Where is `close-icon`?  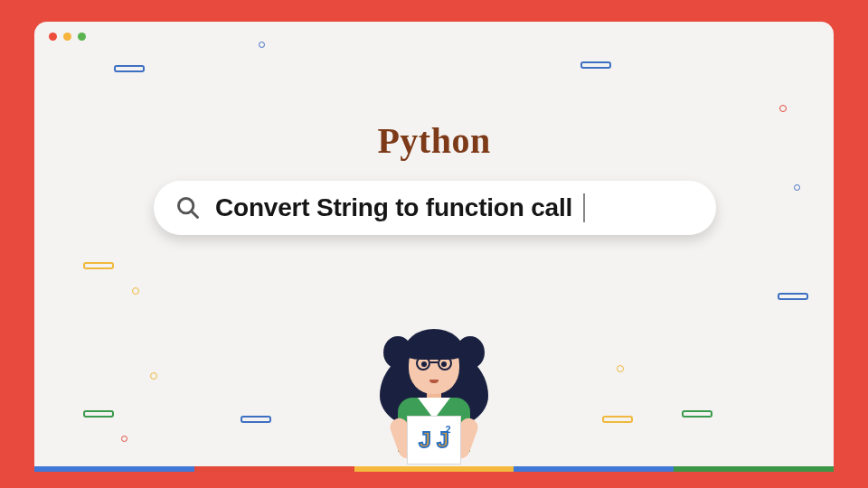 close-icon is located at coordinates (52, 36).